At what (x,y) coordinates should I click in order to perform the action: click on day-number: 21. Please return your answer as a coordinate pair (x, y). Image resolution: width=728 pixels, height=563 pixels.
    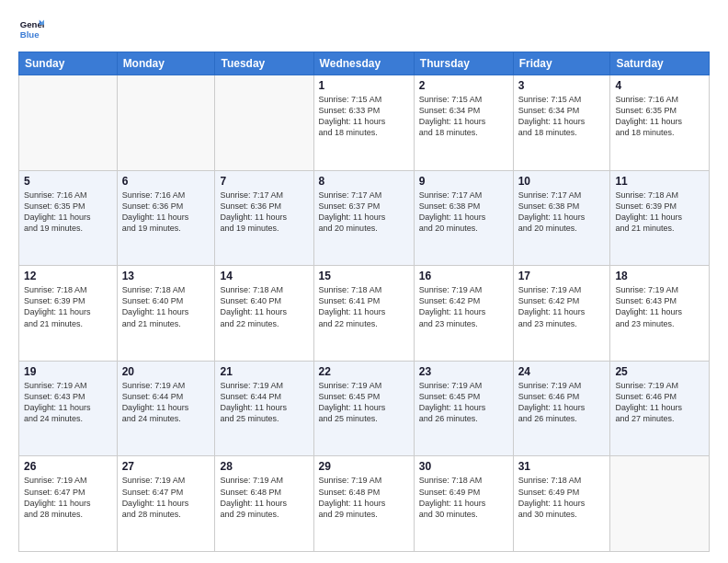
    Looking at the image, I should click on (264, 372).